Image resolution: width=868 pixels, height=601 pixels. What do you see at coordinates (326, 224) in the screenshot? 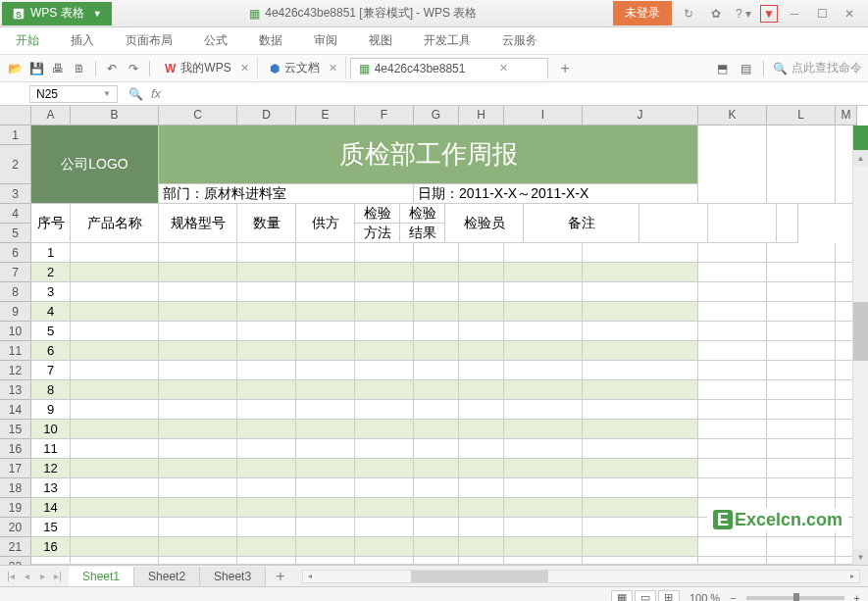
I see `cell: 供方` at bounding box center [326, 224].